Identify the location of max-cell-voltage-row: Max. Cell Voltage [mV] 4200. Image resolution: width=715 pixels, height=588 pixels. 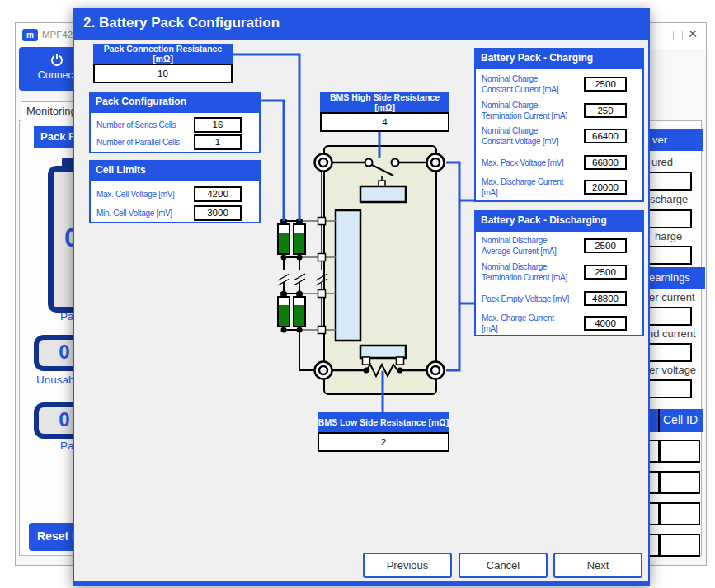
(175, 194).